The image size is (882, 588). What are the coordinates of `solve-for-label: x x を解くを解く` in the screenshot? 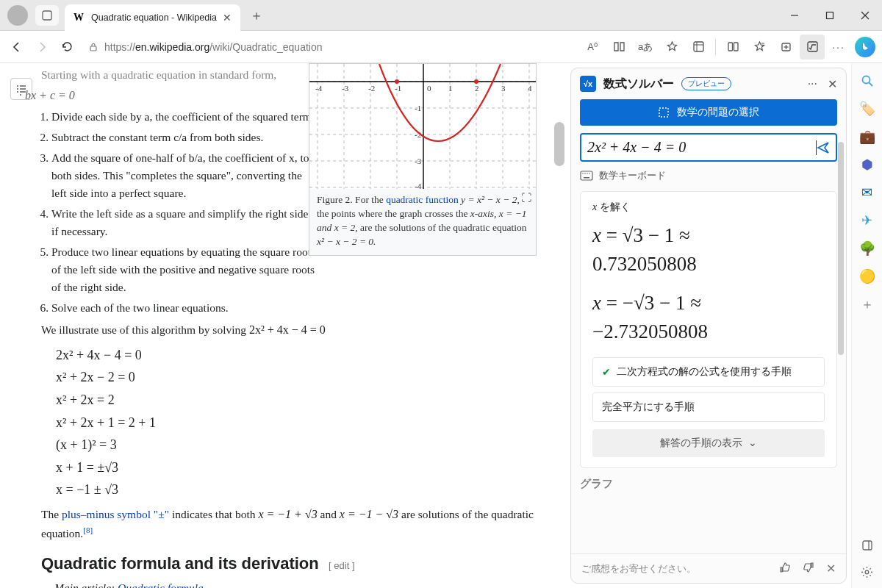 It's located at (709, 207).